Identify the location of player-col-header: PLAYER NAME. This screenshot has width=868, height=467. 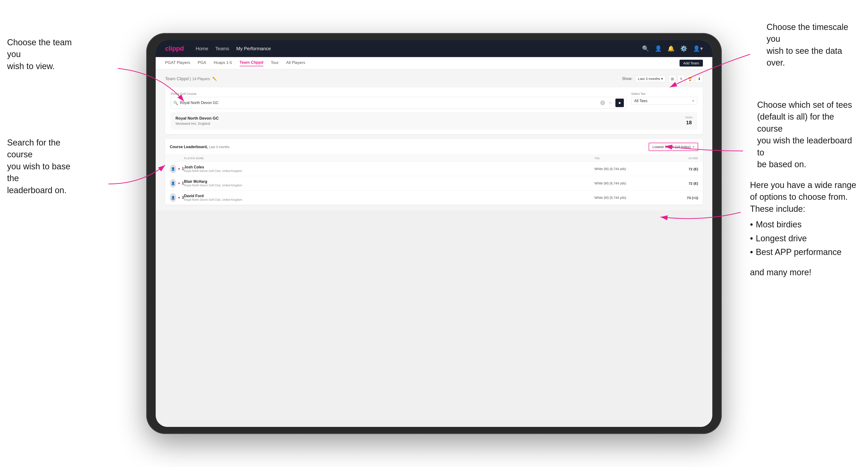
(389, 158).